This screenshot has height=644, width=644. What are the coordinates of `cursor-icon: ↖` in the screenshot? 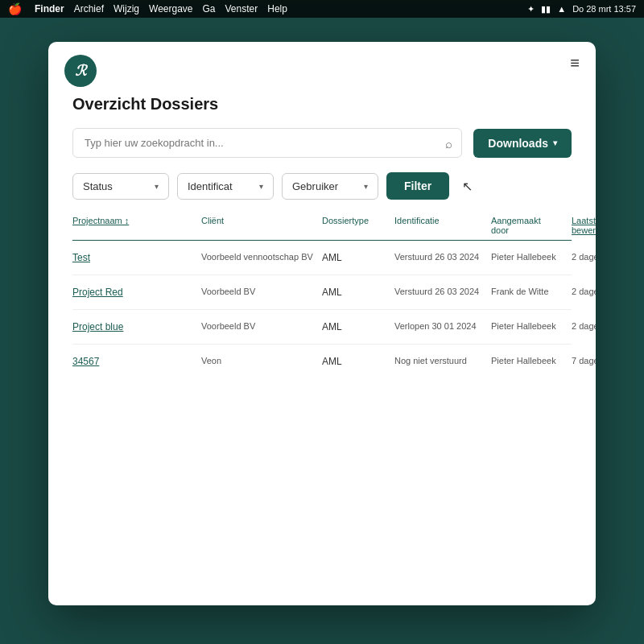 It's located at (467, 187).